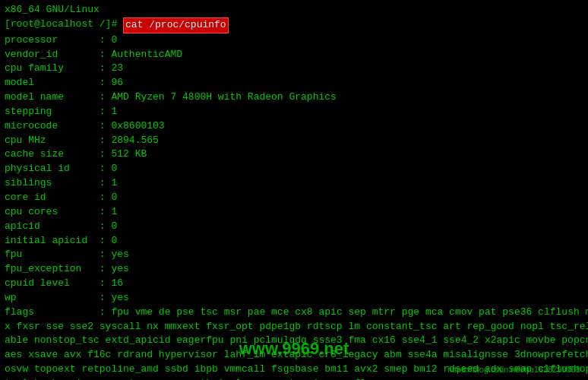  Describe the element at coordinates (294, 55) in the screenshot. I see `terminal-line: vendor_id : AuthenticAMD` at that location.